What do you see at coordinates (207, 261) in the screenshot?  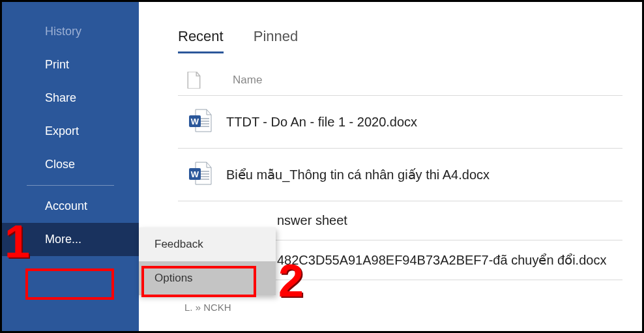 I see `more-flyout: Feedback Options` at bounding box center [207, 261].